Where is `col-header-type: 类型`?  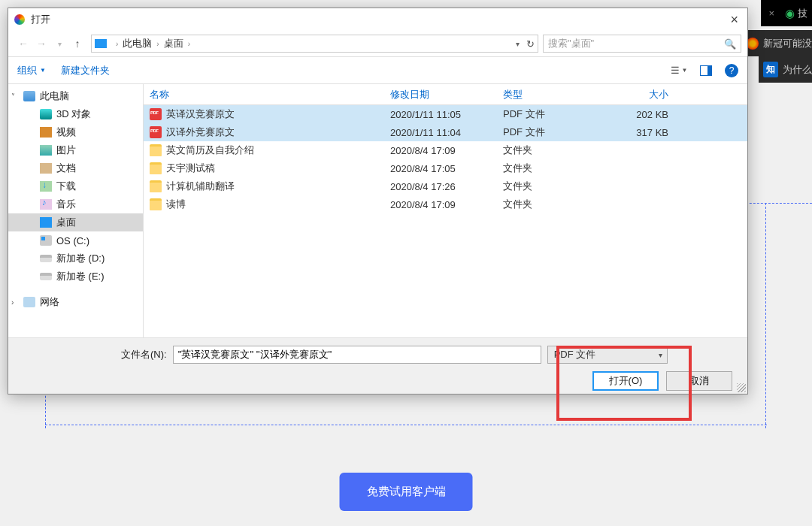
col-header-type: 类型 is located at coordinates (559, 95).